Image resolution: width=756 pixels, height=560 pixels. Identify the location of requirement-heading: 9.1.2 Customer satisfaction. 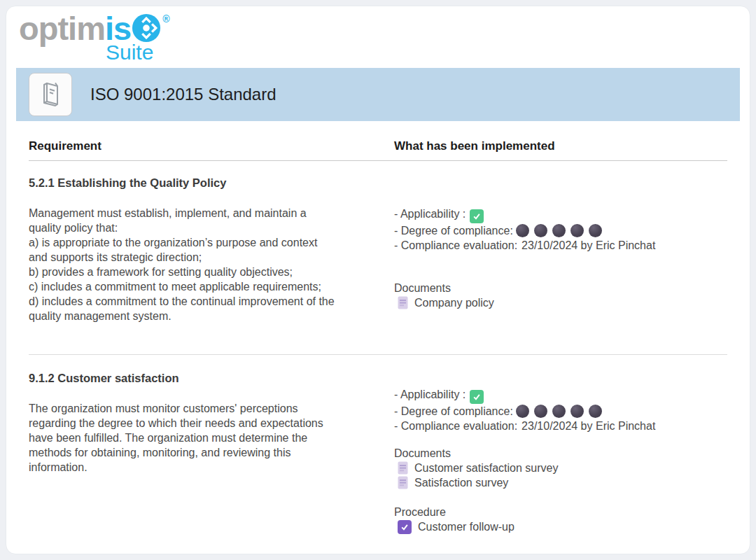
(211, 378).